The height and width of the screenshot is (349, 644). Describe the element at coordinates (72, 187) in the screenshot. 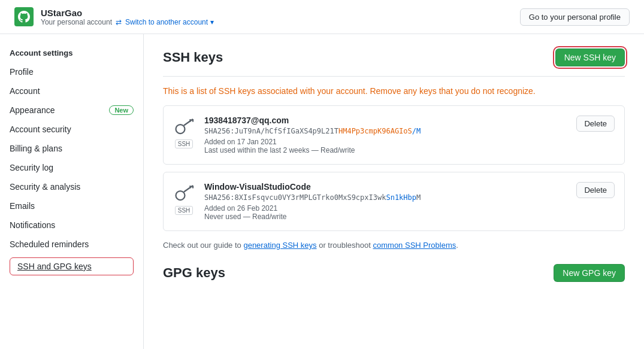

I see `sidebar-item-security-analysis: Security & analysis` at that location.